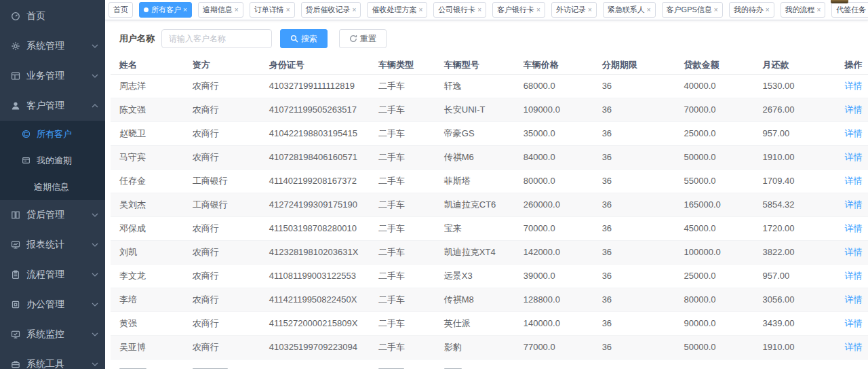  Describe the element at coordinates (803, 9) in the screenshot. I see `tab: 我的流程×` at that location.